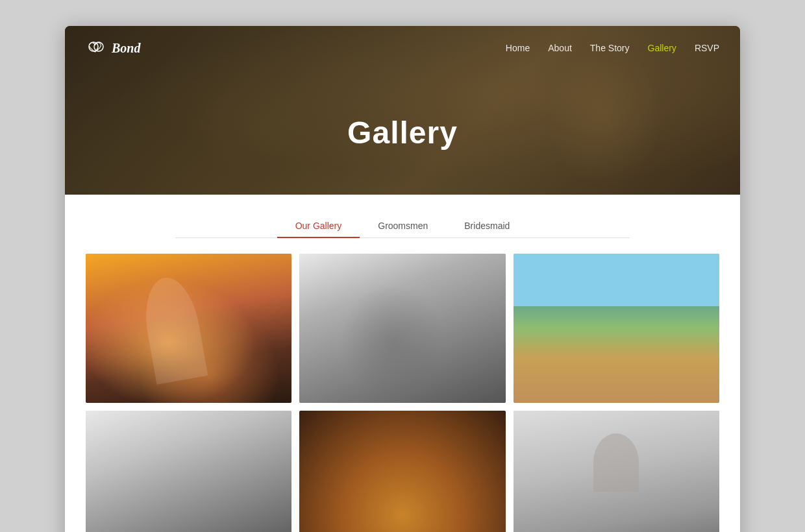 The width and height of the screenshot is (805, 532). Describe the element at coordinates (96, 48) in the screenshot. I see `logo-icon` at that location.